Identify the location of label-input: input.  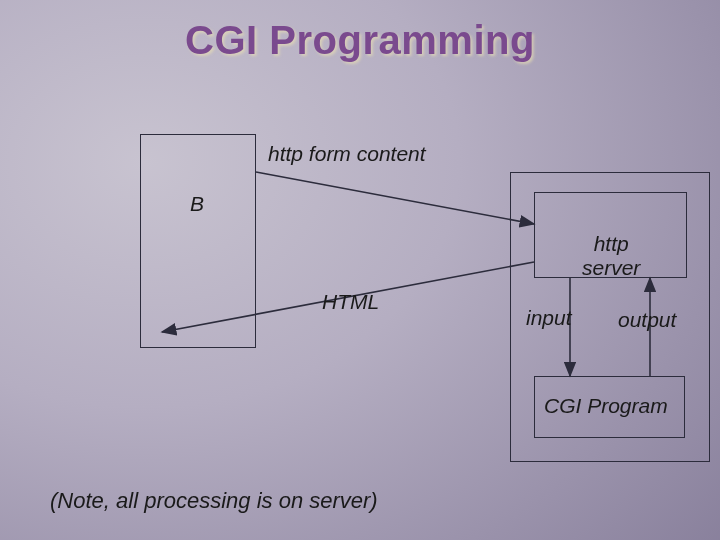
(549, 318).